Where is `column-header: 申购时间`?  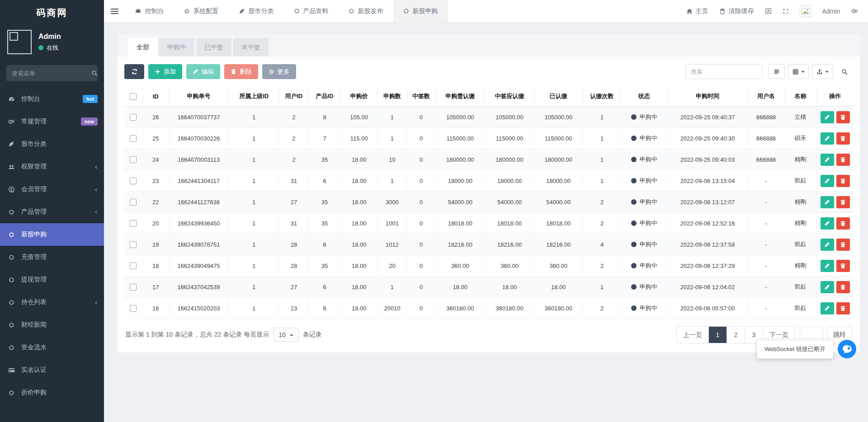
column-header: 申购时间 is located at coordinates (708, 97).